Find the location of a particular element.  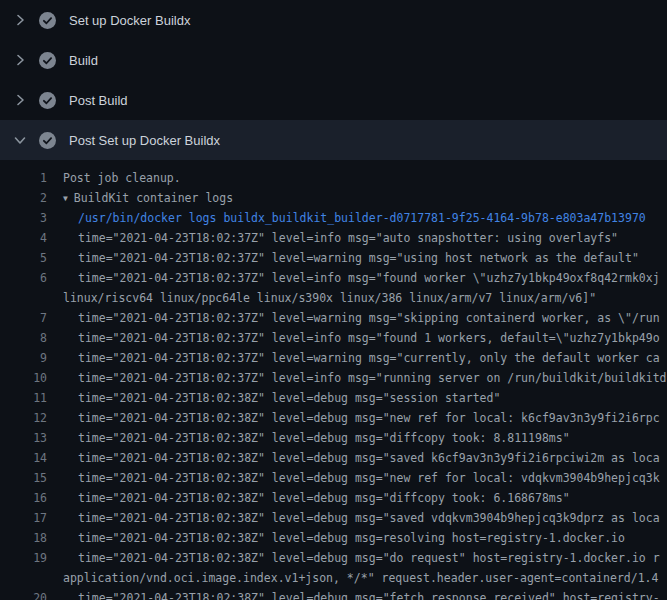

log-text: Post job cleanup. is located at coordinates (122, 178).